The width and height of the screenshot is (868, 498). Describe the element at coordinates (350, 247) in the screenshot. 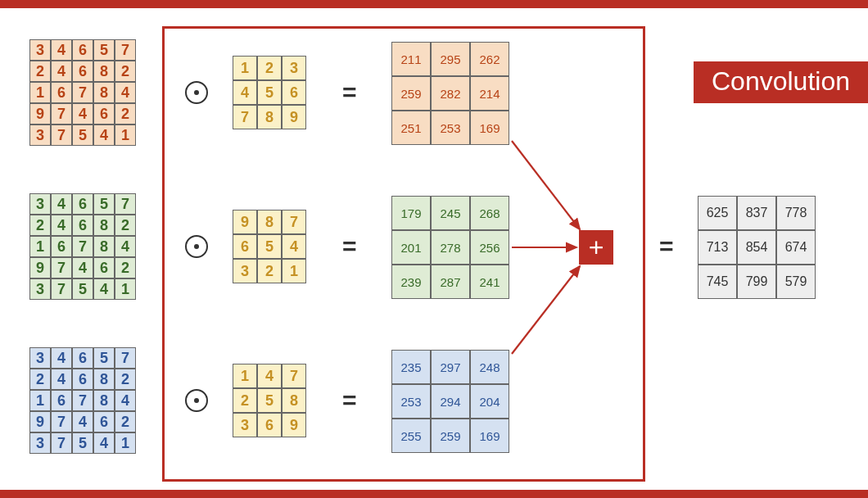

I see `equals-2: =` at that location.